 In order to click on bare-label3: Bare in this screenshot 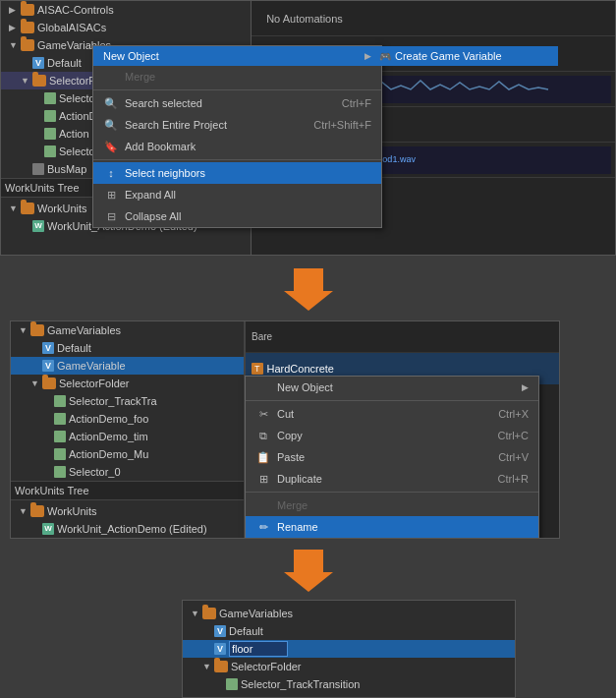, I will do `click(261, 336)`.